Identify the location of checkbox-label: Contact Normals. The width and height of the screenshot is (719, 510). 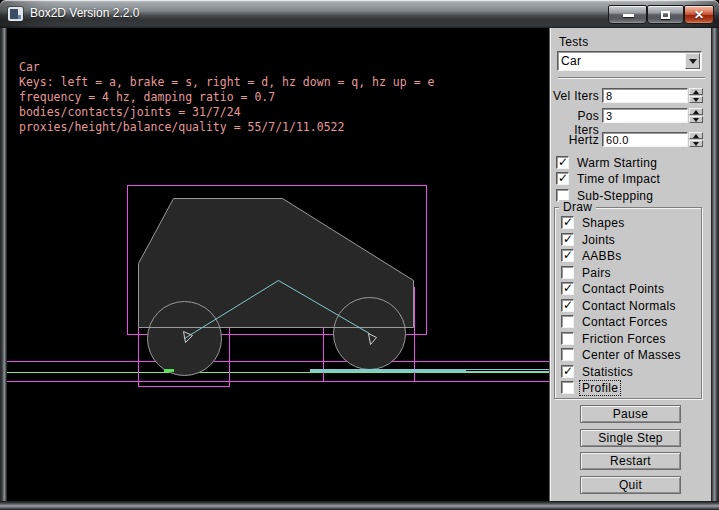
(629, 306).